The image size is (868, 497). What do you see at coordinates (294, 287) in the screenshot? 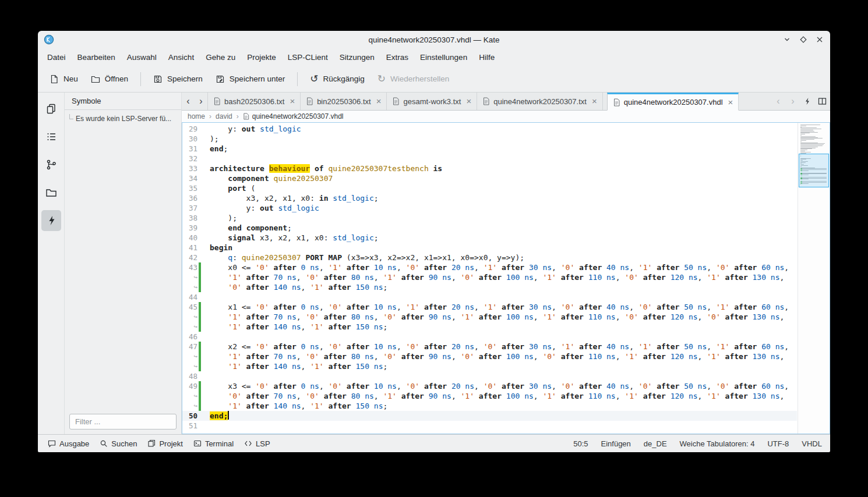
I see `code-text: '0' after 140 ns, '1' after 150 ns;` at bounding box center [294, 287].